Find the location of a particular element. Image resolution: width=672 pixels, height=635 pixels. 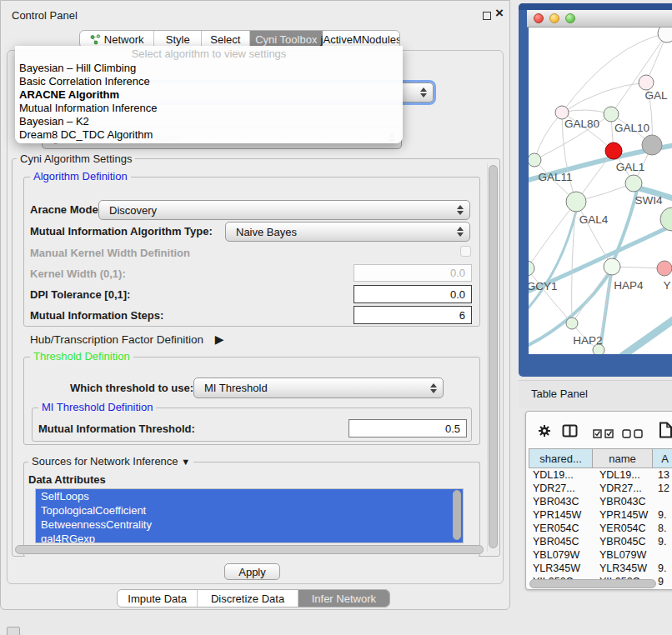

zoom-traffic-light is located at coordinates (570, 18).